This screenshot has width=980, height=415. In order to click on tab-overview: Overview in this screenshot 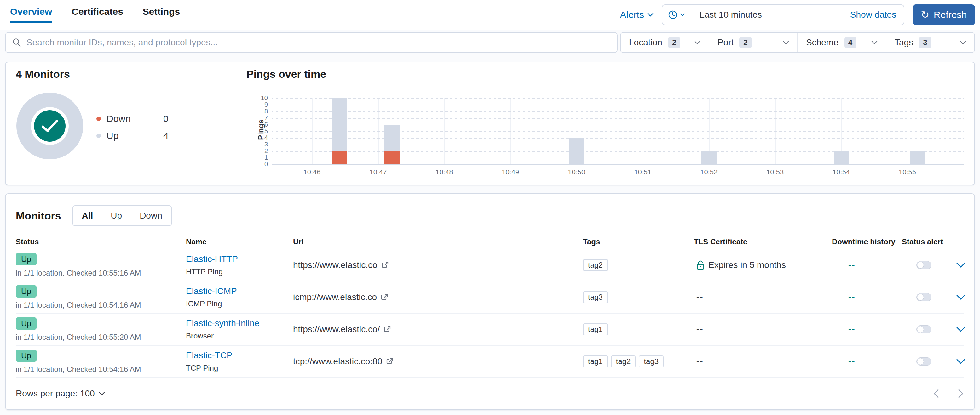, I will do `click(31, 14)`.